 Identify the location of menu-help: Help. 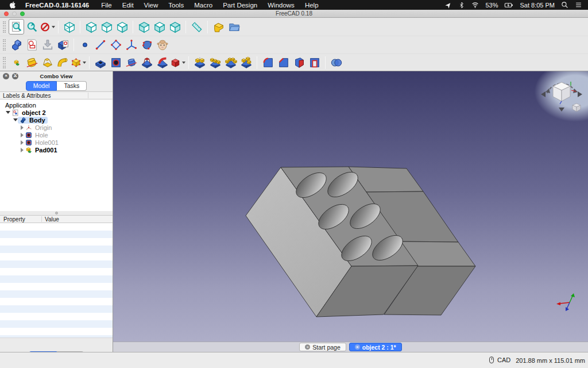
(312, 5).